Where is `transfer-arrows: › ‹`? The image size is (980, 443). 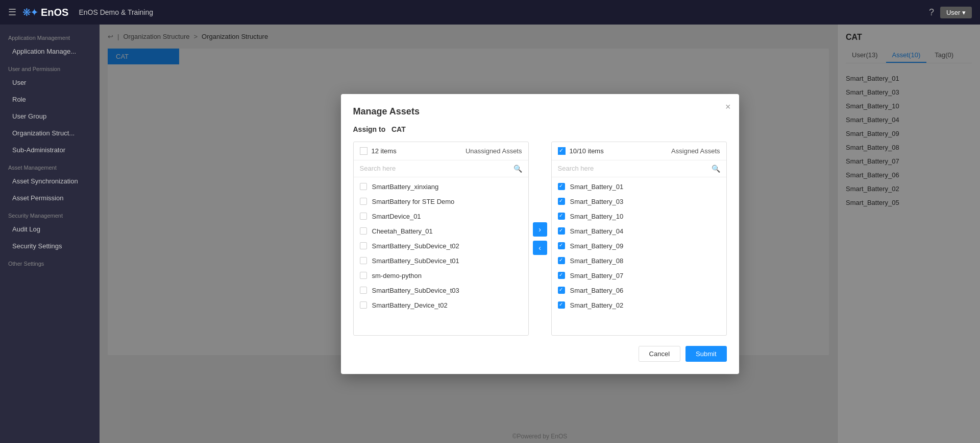
transfer-arrows: › ‹ is located at coordinates (540, 239).